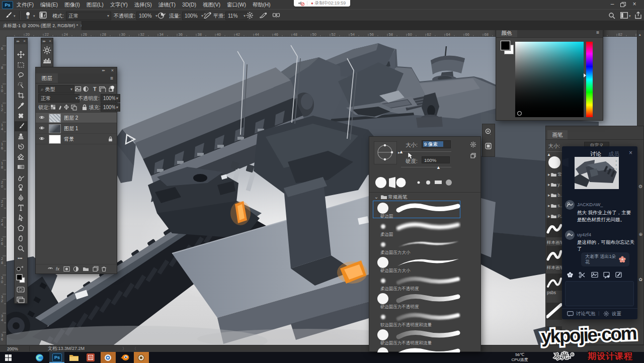 The image size is (644, 363). What do you see at coordinates (104, 34) in the screenshot?
I see `svg-text: 28` at bounding box center [104, 34].